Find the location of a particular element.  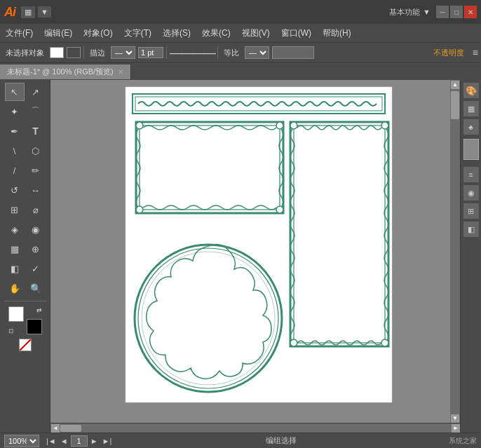

graphic-styles-button: ◉ is located at coordinates (471, 193).